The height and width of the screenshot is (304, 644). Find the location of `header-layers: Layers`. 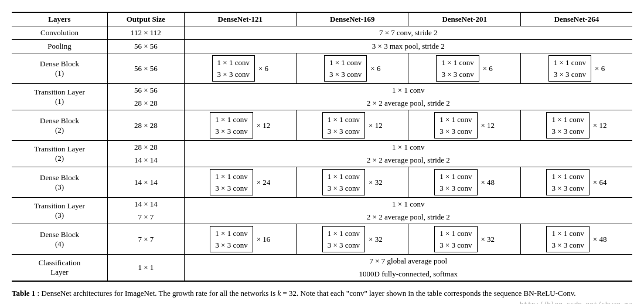

header-layers: Layers is located at coordinates (60, 19).